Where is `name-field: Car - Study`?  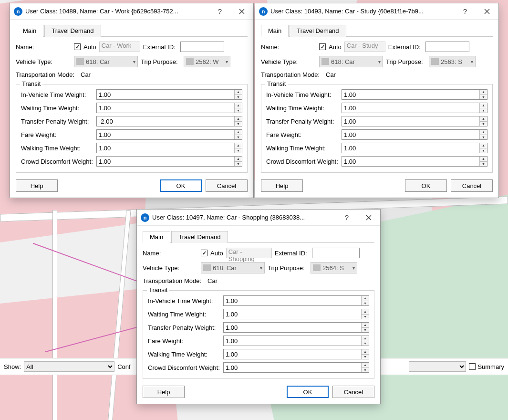 name-field: Car - Study is located at coordinates (365, 47).